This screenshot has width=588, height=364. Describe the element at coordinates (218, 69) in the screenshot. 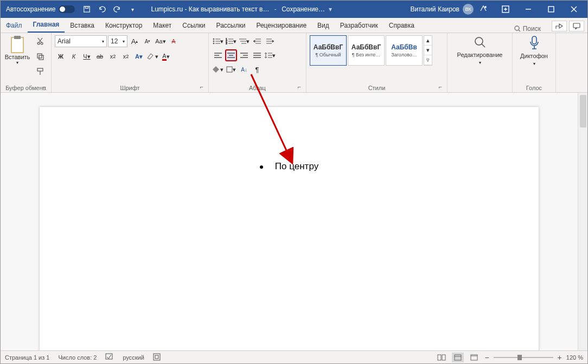

I see `shading-icon: ▾` at that location.